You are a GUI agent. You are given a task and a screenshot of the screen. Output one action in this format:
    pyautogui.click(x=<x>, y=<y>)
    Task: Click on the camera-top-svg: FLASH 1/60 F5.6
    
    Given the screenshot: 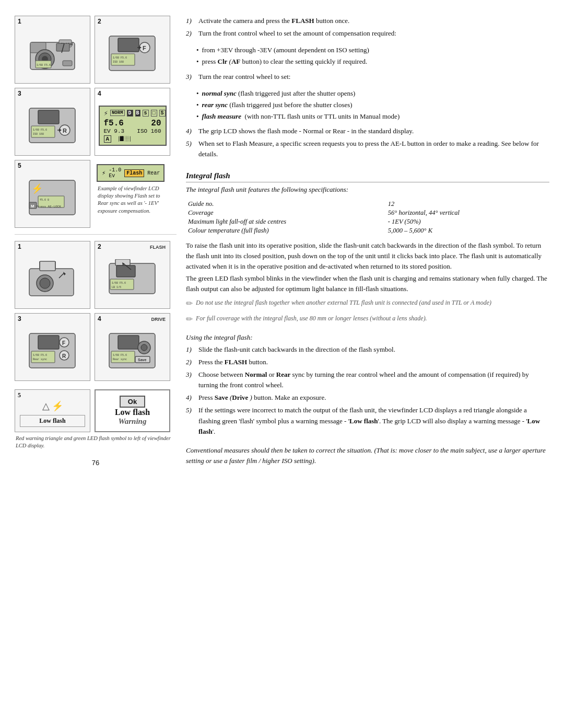 What is the action you would take?
    pyautogui.click(x=52, y=53)
    